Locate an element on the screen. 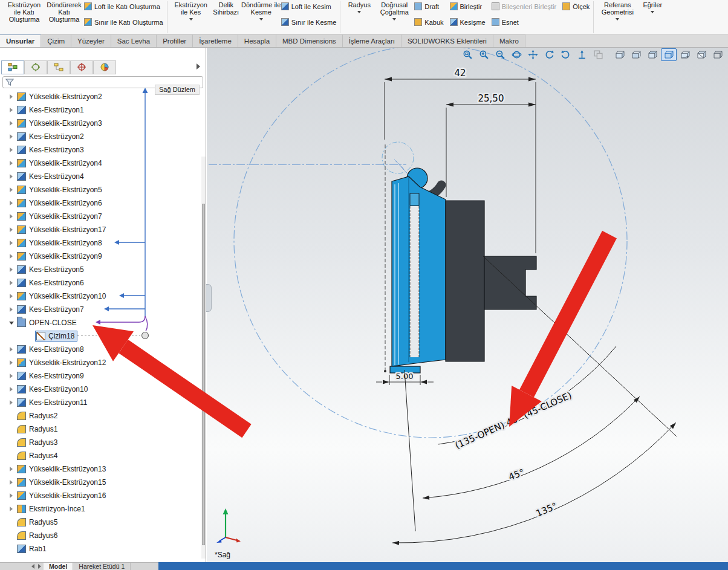 Image resolution: width=728 pixels, height=570 pixels. propertymanager-tab is located at coordinates (36, 68).